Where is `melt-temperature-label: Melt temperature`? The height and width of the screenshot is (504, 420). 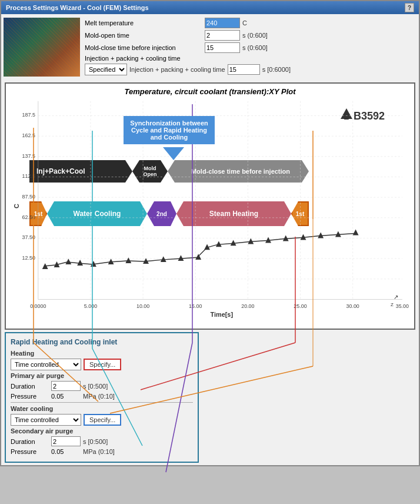 melt-temperature-label: Melt temperature is located at coordinates (144, 23).